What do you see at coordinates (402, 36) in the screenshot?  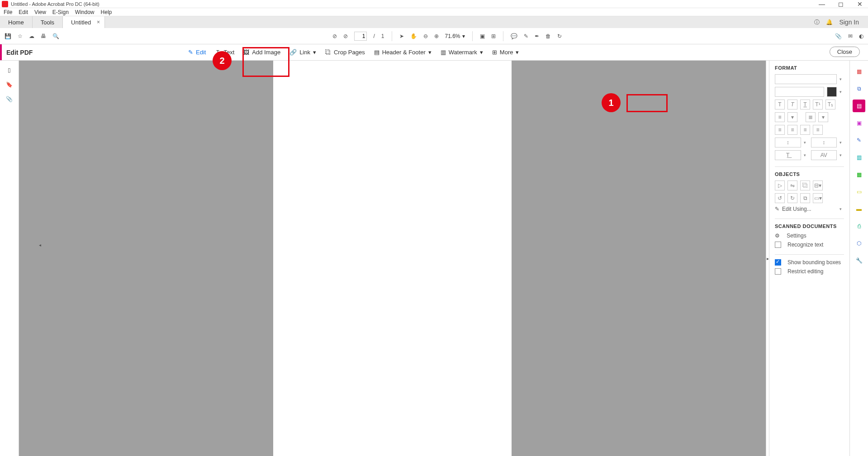 I see `pointer-icon: ➤` at bounding box center [402, 36].